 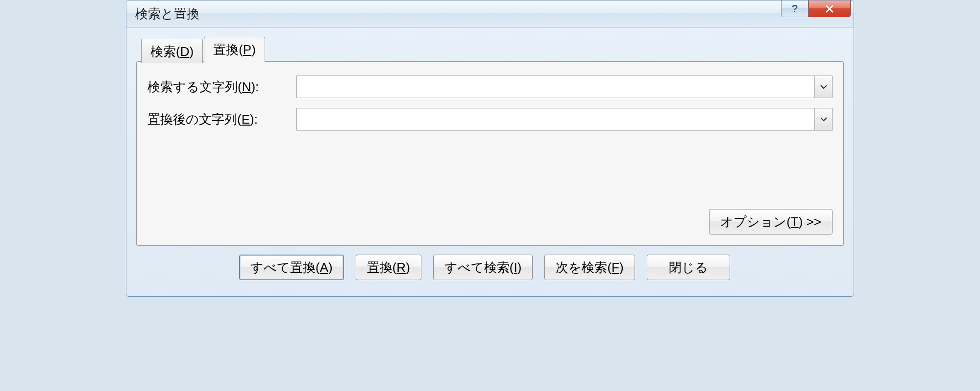 I want to click on tab-replace: 置換(P), so click(x=234, y=49).